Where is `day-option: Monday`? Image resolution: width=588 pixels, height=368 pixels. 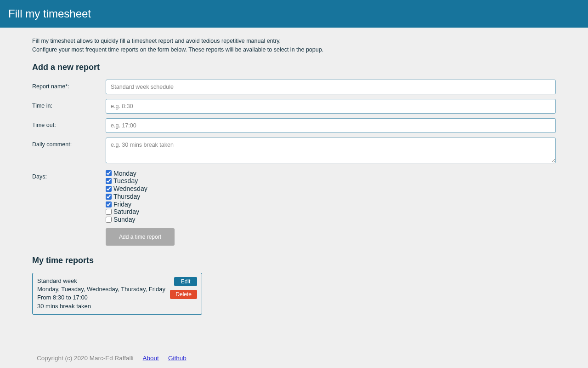 day-option: Monday is located at coordinates (331, 174).